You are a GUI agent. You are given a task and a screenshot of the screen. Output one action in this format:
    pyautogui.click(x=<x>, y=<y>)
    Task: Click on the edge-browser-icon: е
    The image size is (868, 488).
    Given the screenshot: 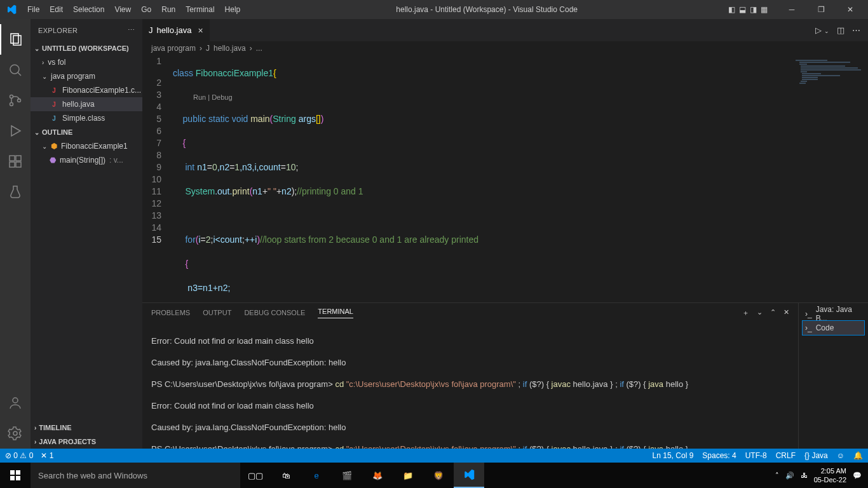 What is the action you would take?
    pyautogui.click(x=316, y=475)
    